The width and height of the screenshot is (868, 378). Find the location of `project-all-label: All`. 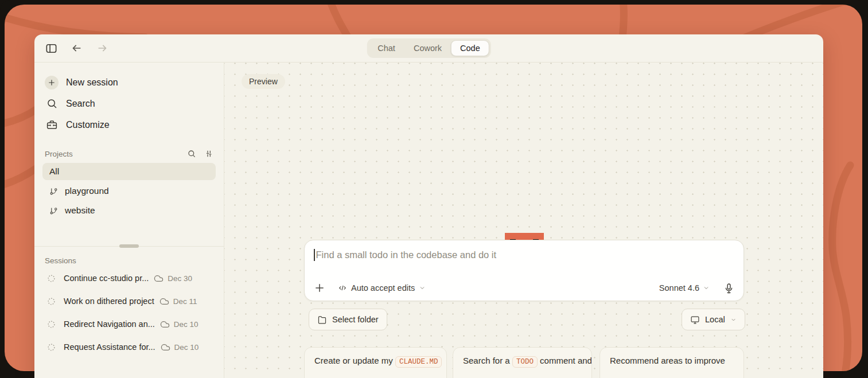

project-all-label: All is located at coordinates (54, 172).